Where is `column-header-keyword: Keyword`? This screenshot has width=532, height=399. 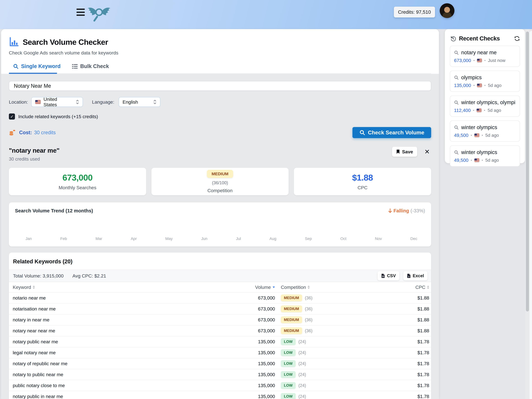 column-header-keyword: Keyword is located at coordinates (122, 287).